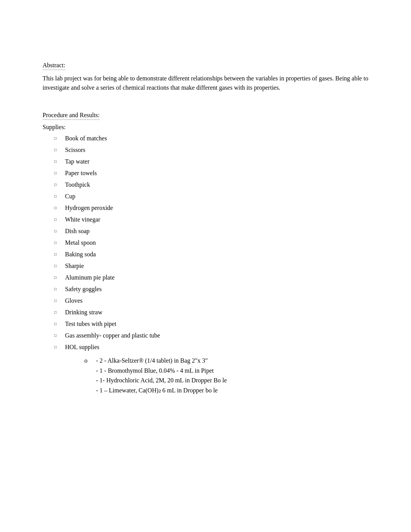  I want to click on item-text: Tap water, so click(77, 162).